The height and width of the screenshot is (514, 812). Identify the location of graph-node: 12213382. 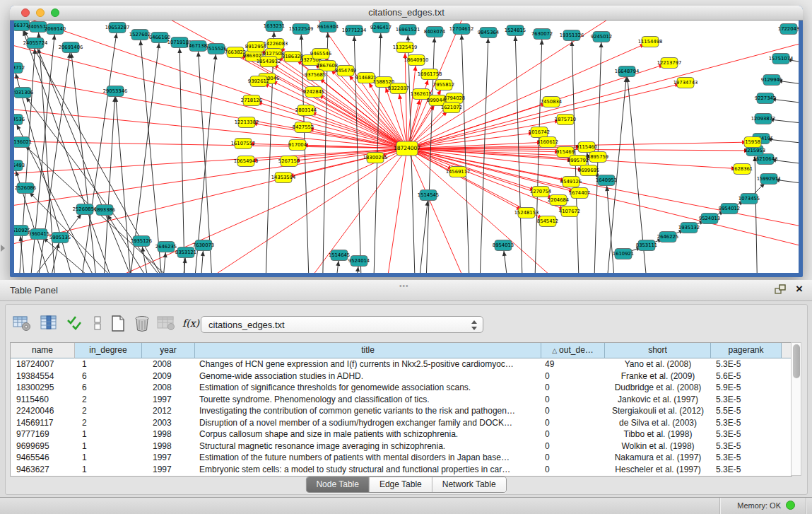
(247, 123).